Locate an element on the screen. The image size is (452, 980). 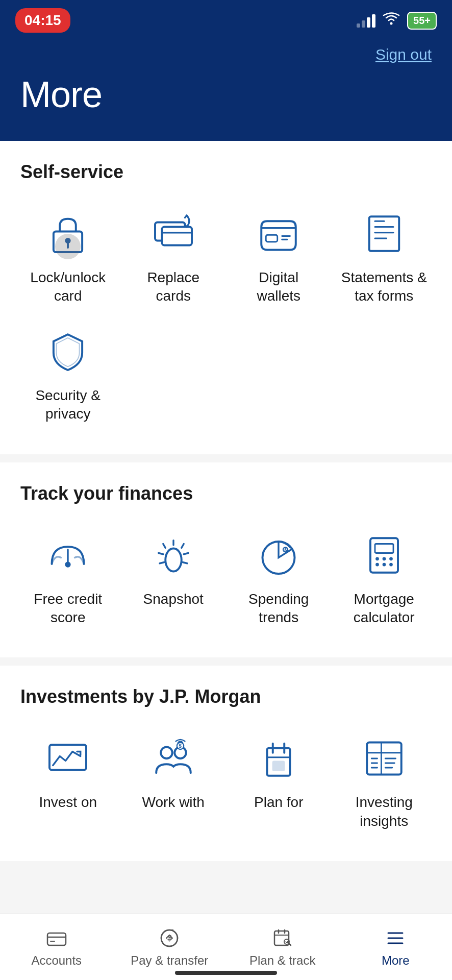
snapshot-icon is located at coordinates (173, 555).